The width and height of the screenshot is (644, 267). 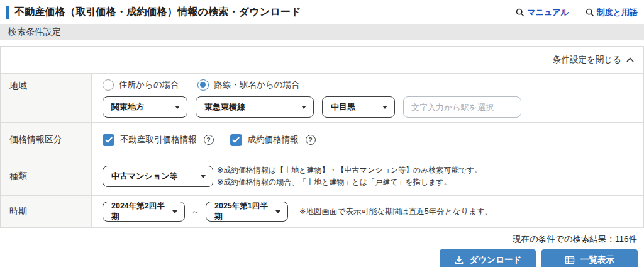 What do you see at coordinates (158, 140) in the screenshot?
I see `checkbox-transaction-price-label: 不動産取引価格情報` at bounding box center [158, 140].